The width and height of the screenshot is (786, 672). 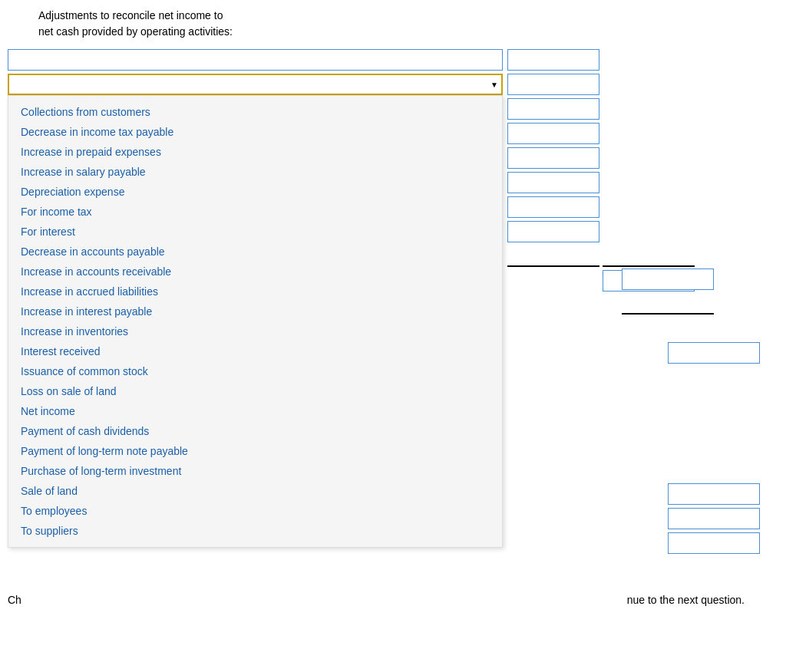 I want to click on dropdown-option: Depreciation expense, so click(x=255, y=192).